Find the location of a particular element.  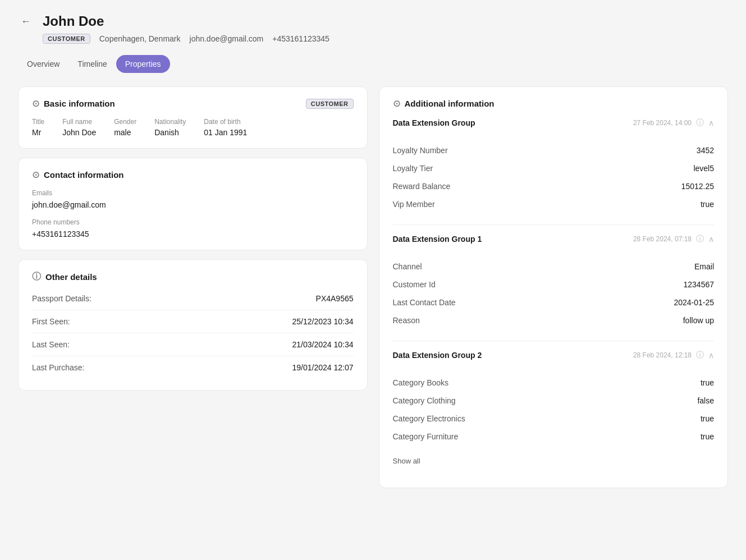

phones-section: Phone numbers +453161123345 is located at coordinates (193, 228).